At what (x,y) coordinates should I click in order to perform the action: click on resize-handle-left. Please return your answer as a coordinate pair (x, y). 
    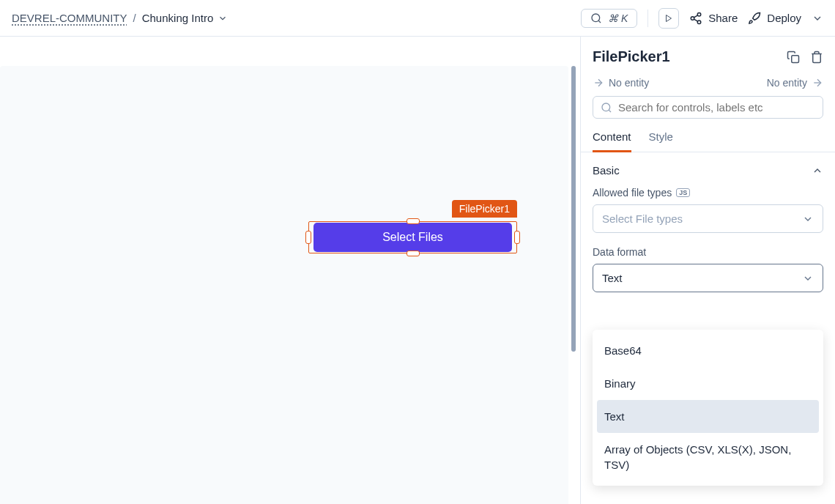
    Looking at the image, I should click on (308, 237).